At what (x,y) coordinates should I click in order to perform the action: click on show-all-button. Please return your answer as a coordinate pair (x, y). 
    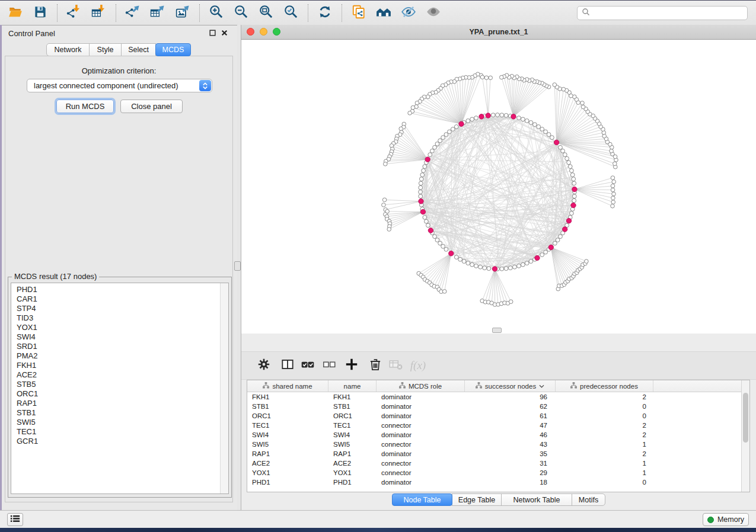
    Looking at the image, I should click on (433, 13).